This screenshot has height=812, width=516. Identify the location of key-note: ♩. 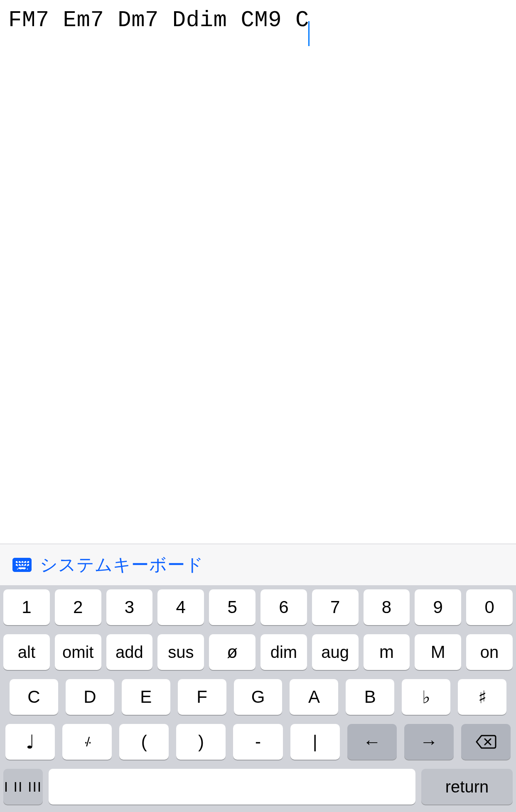
(30, 742).